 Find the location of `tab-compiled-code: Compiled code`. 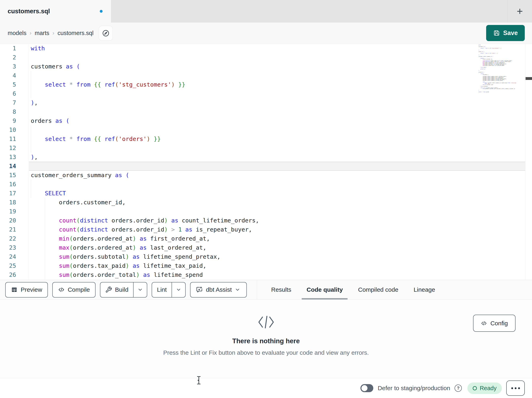

tab-compiled-code: Compiled code is located at coordinates (378, 290).